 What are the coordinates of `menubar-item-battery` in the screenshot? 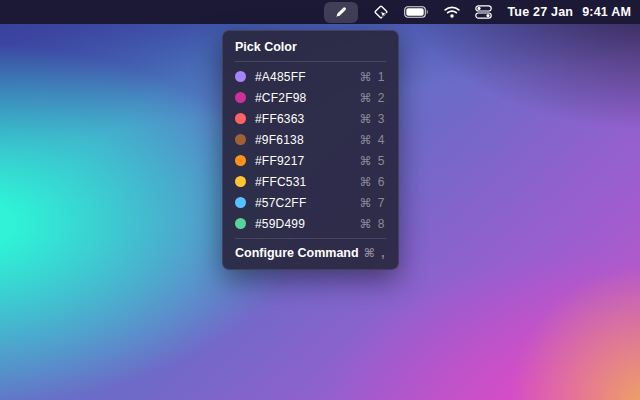 It's located at (416, 12).